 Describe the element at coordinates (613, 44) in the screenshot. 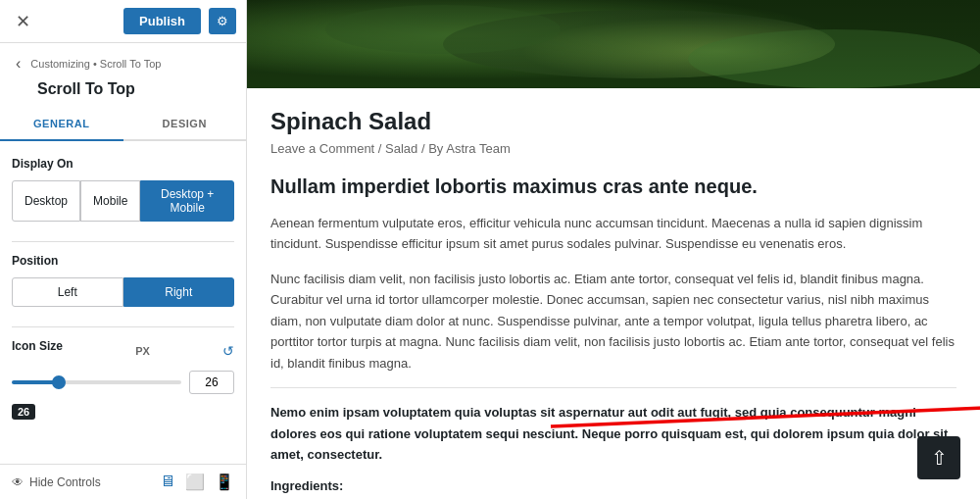

I see `hero-overlay` at that location.